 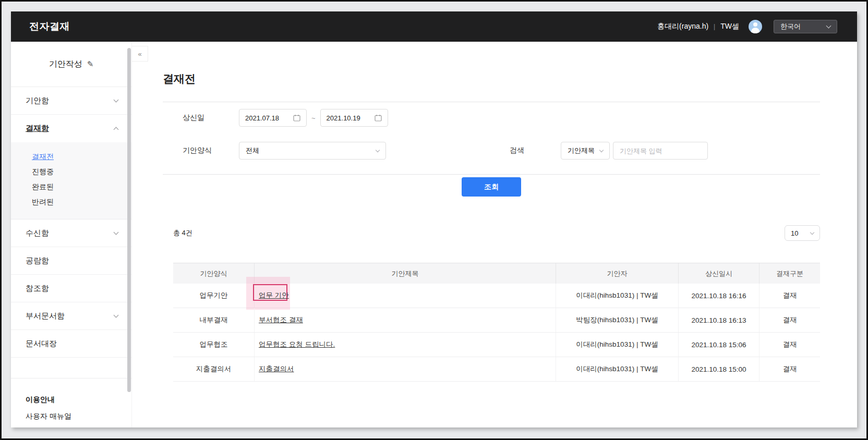 What do you see at coordinates (71, 65) in the screenshot?
I see `compose-button: 기안작성 ✎` at bounding box center [71, 65].